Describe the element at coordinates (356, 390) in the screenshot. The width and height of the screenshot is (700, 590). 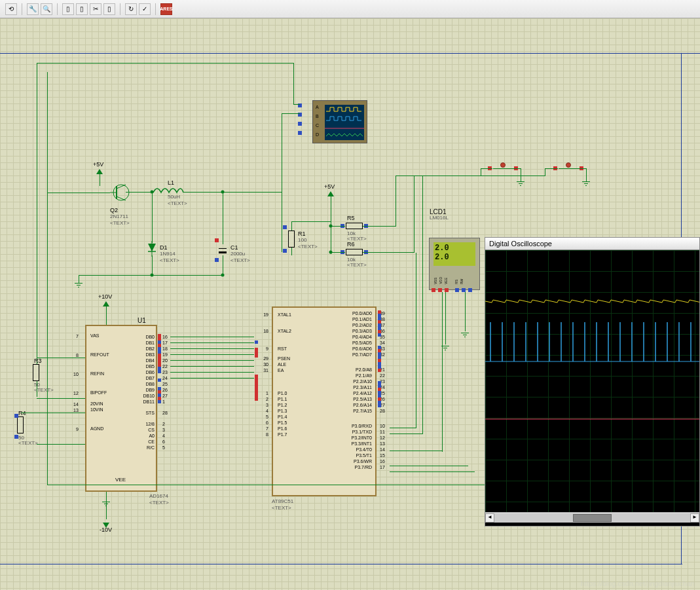
I see `u2-right-names: P0.0/AD0P0.1/AD1P0.2/AD2P0.3/AD3P0.4/AD4…` at that location.